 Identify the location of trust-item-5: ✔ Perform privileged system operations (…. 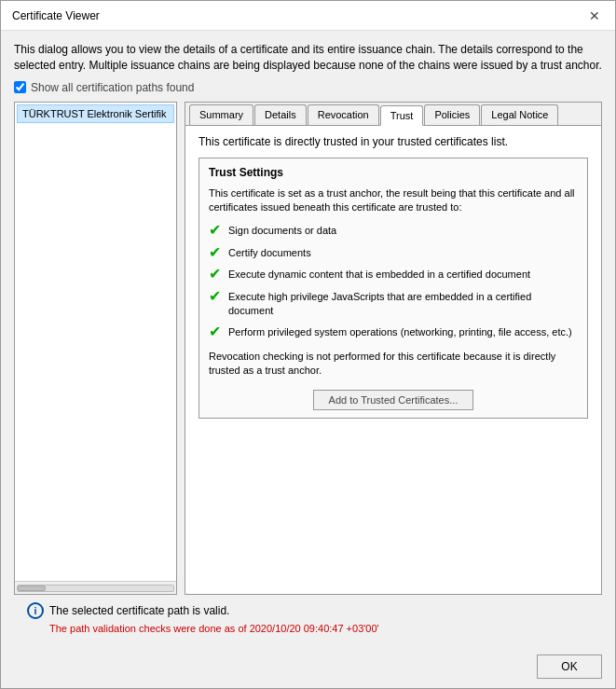
(393, 332).